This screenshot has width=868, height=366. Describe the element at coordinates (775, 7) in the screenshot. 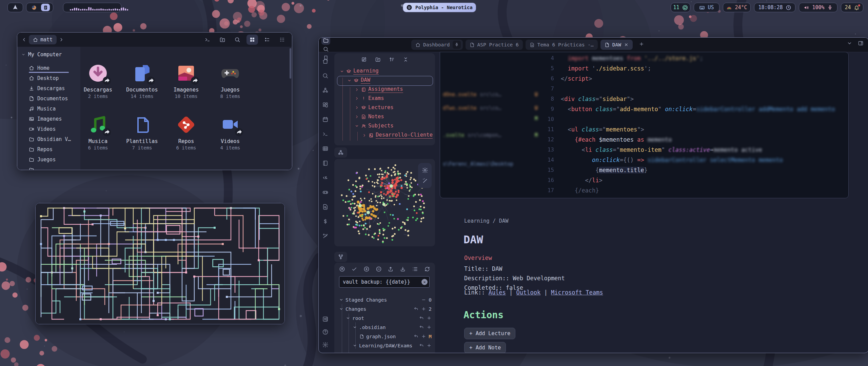

I see `tray-clock: 18:08:28` at that location.